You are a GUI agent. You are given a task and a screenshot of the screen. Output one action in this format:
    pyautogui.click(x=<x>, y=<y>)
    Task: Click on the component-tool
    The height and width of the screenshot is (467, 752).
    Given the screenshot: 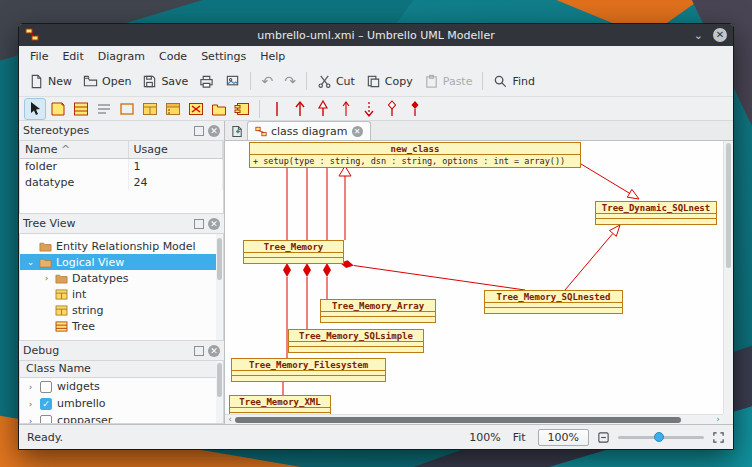 What is the action you would take?
    pyautogui.click(x=242, y=109)
    